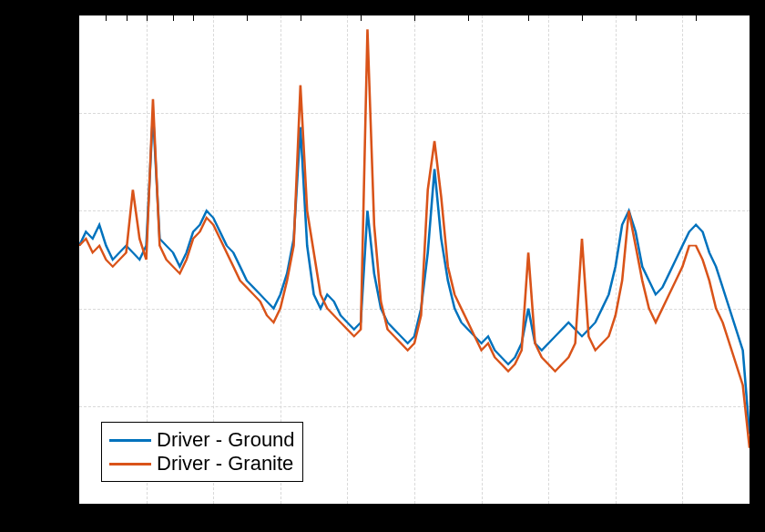 This screenshot has height=532, width=765. Describe the element at coordinates (202, 440) in the screenshot. I see `legend-item-ground: Driver - Ground` at that location.